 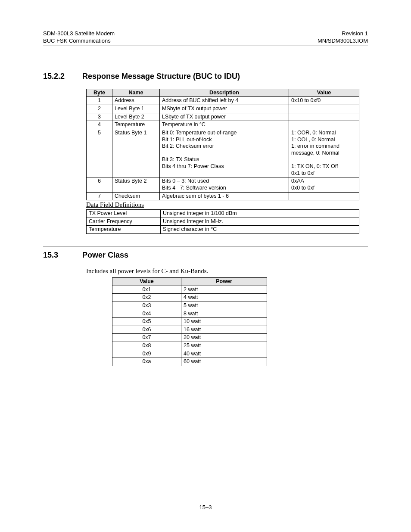 What do you see at coordinates (324, 153) in the screenshot?
I see `cell: 1: OOR, 0: Normal 1: OOL, 0: Normal 1: e…` at bounding box center [324, 153].